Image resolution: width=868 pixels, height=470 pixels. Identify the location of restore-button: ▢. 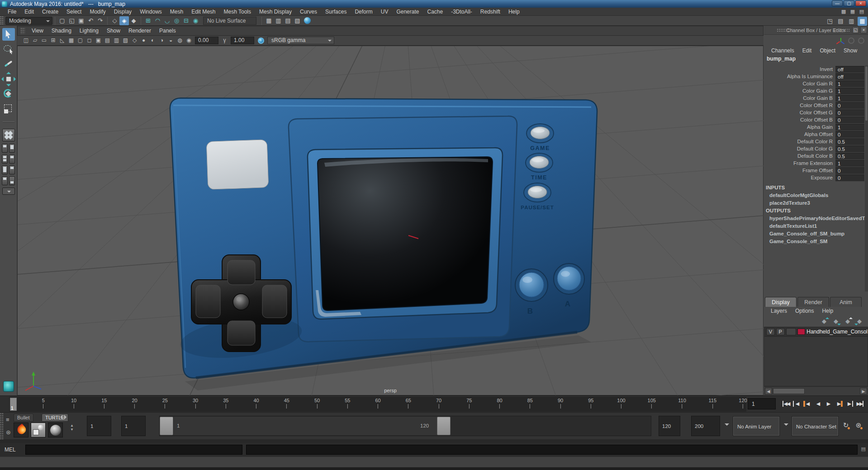
(849, 4).